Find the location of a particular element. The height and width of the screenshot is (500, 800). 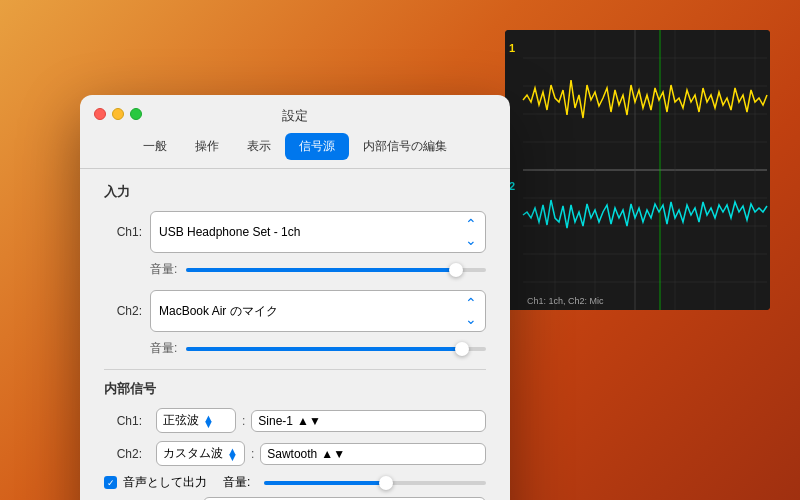

internal-ch2-wave-type-value: カスタム波 is located at coordinates (193, 454).